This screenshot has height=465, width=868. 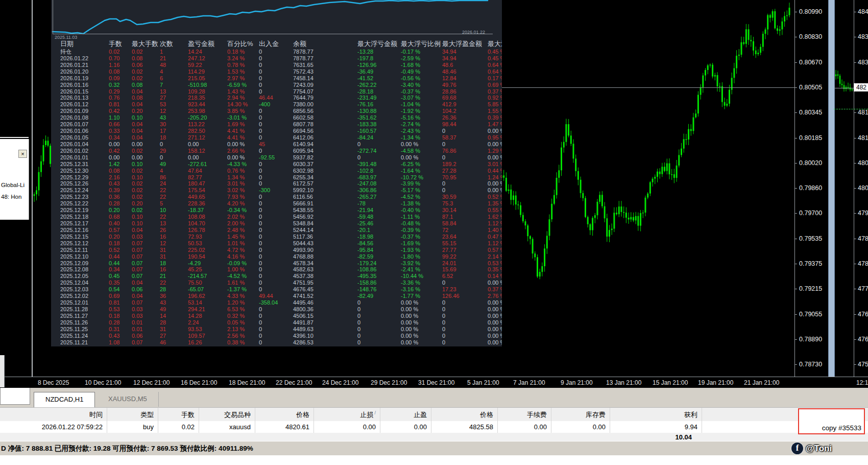 What do you see at coordinates (2, 371) in the screenshot?
I see `left-scrollbar-fragment` at bounding box center [2, 371].